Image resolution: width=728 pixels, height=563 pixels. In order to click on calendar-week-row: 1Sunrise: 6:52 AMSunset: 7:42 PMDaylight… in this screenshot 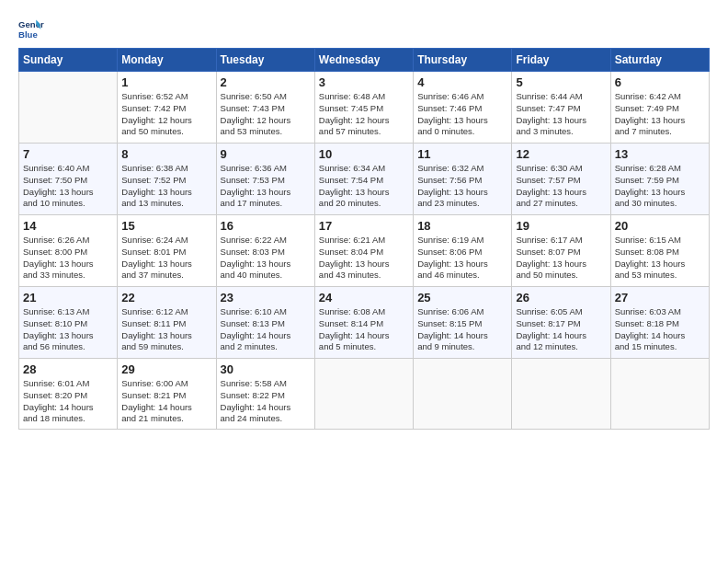, I will do `click(364, 108)`.